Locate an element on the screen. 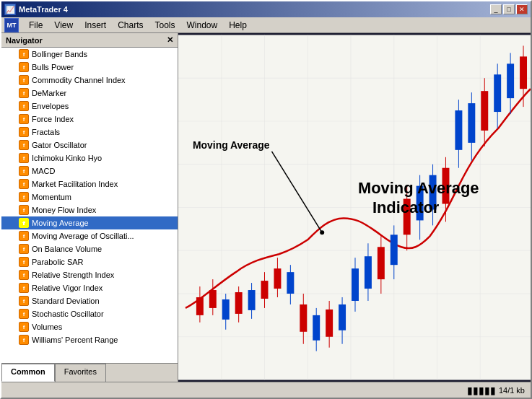 The height and width of the screenshot is (399, 532). nav-item-envelopes: f Envelopes is located at coordinates (90, 106).